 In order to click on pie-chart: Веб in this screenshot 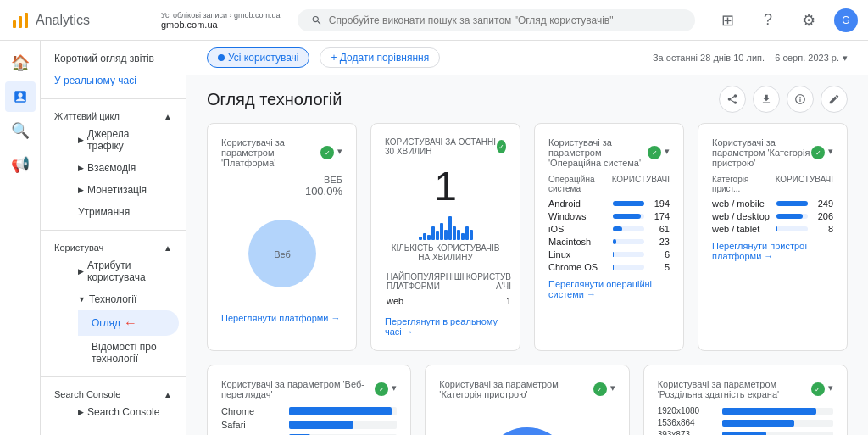, I will do `click(281, 254)`.